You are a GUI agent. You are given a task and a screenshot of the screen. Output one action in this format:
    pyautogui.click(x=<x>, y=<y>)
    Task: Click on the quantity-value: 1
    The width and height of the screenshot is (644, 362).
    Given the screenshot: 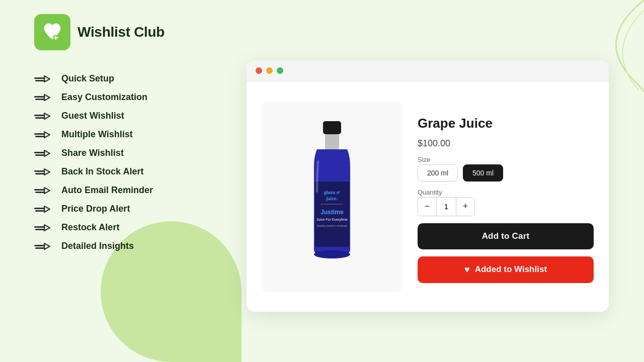 What is the action you would take?
    pyautogui.click(x=446, y=207)
    